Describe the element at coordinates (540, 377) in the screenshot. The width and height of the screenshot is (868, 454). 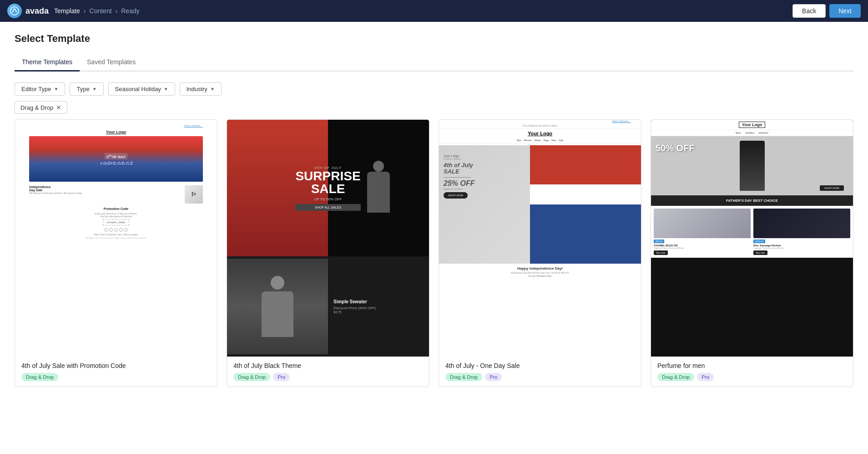
I see `template-badges-3: Drag & Drop Pro` at that location.